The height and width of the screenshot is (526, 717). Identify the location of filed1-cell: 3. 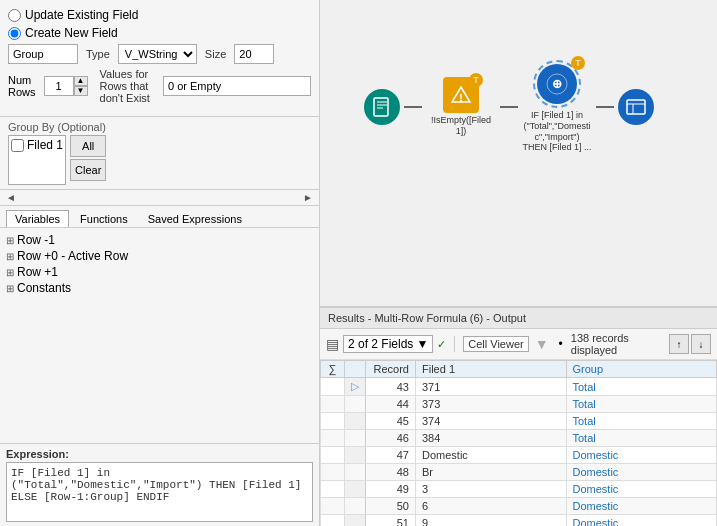
(492, 490).